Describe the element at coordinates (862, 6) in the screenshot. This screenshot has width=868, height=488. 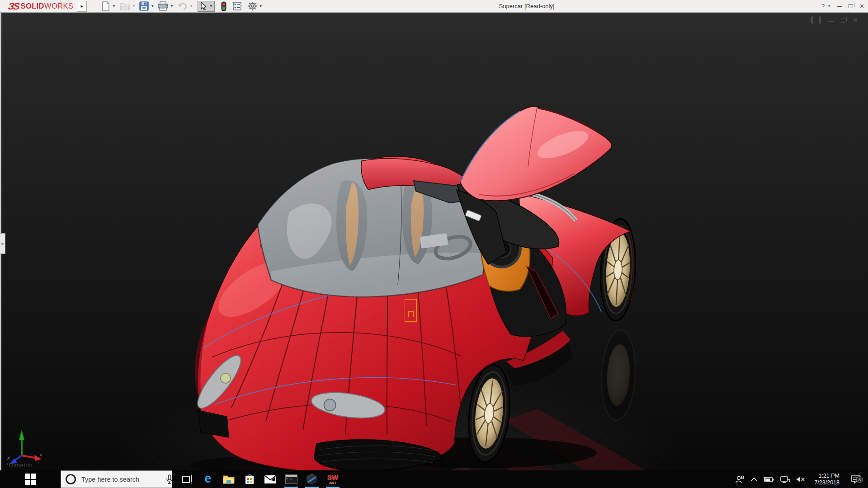
I see `close-button: ✕` at that location.